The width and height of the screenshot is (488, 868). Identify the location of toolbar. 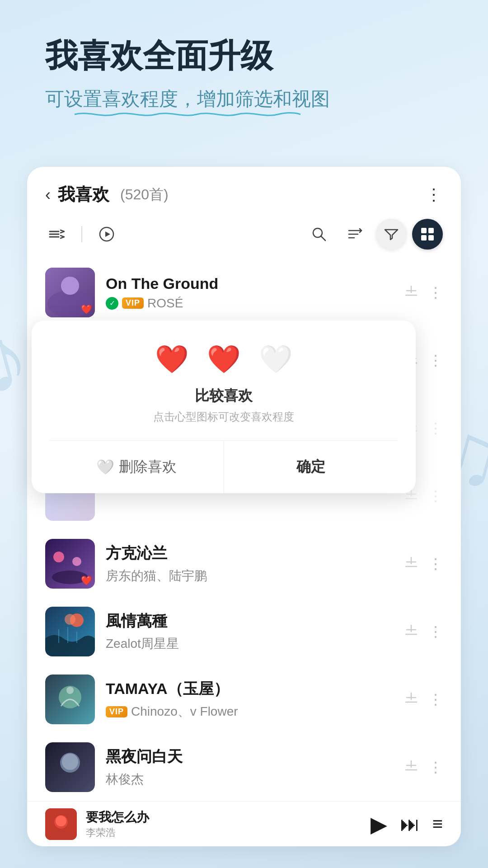
(244, 237).